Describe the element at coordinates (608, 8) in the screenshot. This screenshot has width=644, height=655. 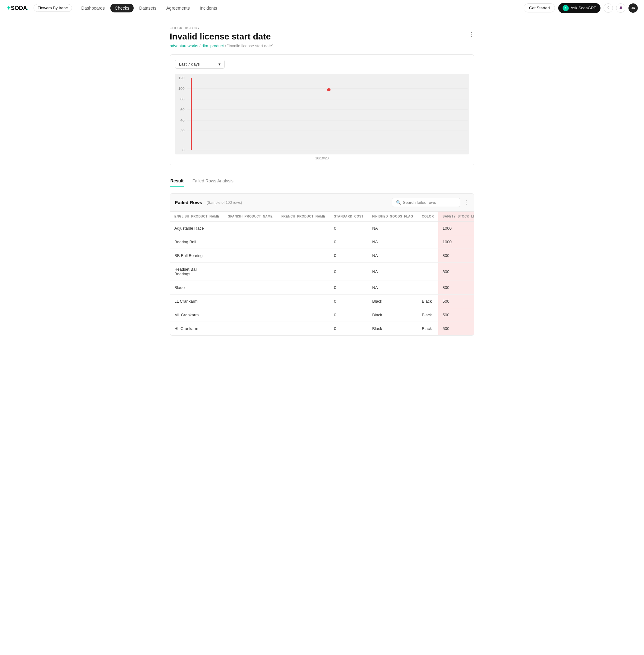
I see `help-icon: ?` at that location.